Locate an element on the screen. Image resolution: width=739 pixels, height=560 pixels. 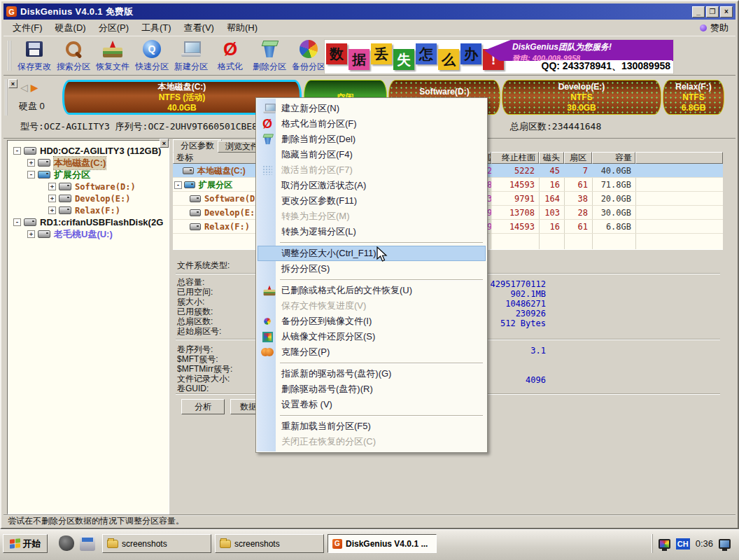
recover-files-icon is located at coordinates (113, 49).